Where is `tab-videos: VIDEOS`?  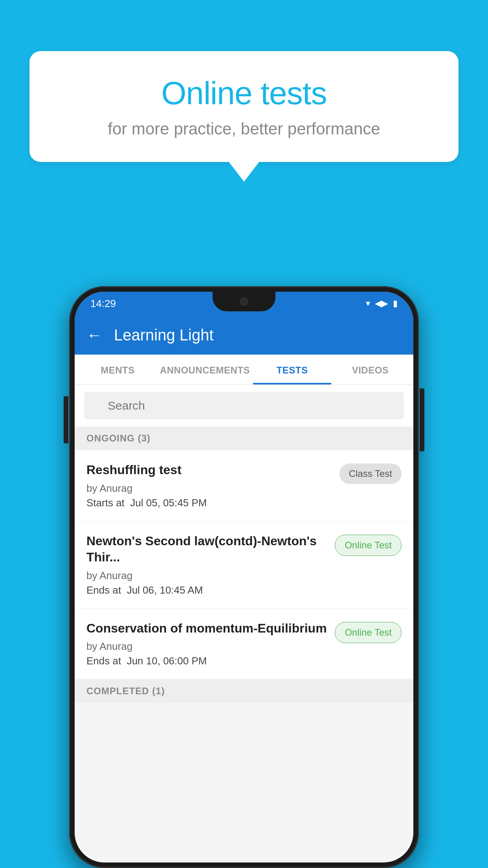
tab-videos: VIDEOS is located at coordinates (370, 370).